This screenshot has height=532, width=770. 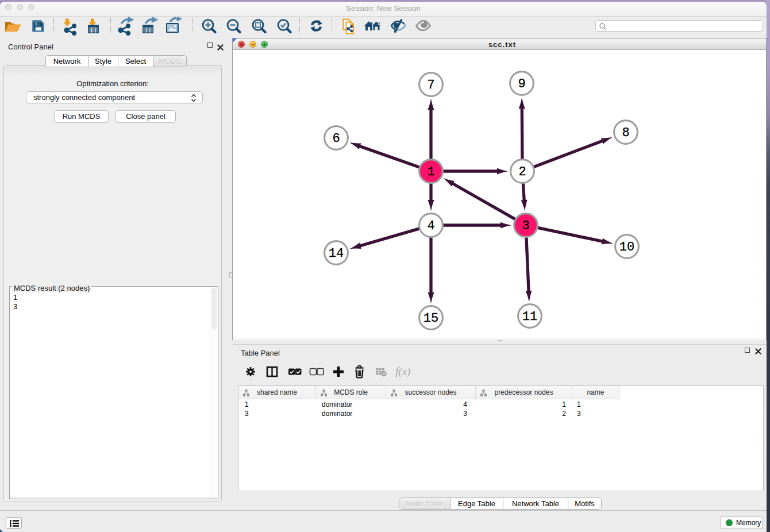 What do you see at coordinates (431, 226) in the screenshot?
I see `svg-text: 4` at bounding box center [431, 226].